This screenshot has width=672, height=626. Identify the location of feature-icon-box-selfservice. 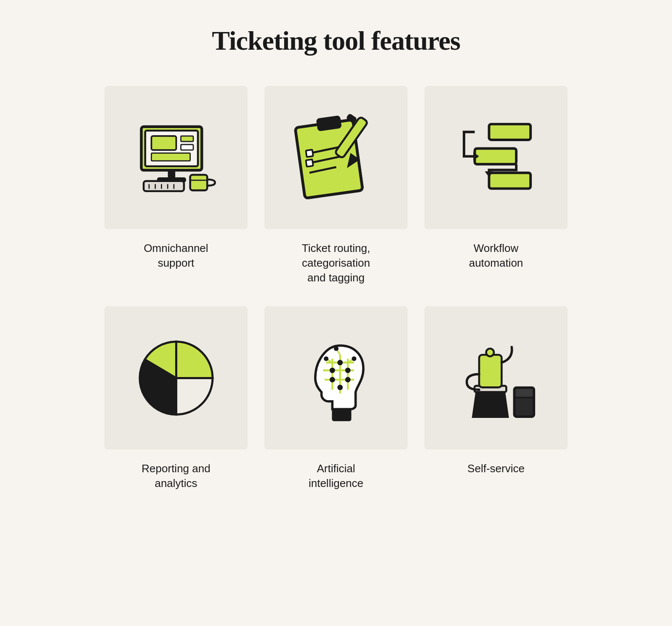
(496, 378).